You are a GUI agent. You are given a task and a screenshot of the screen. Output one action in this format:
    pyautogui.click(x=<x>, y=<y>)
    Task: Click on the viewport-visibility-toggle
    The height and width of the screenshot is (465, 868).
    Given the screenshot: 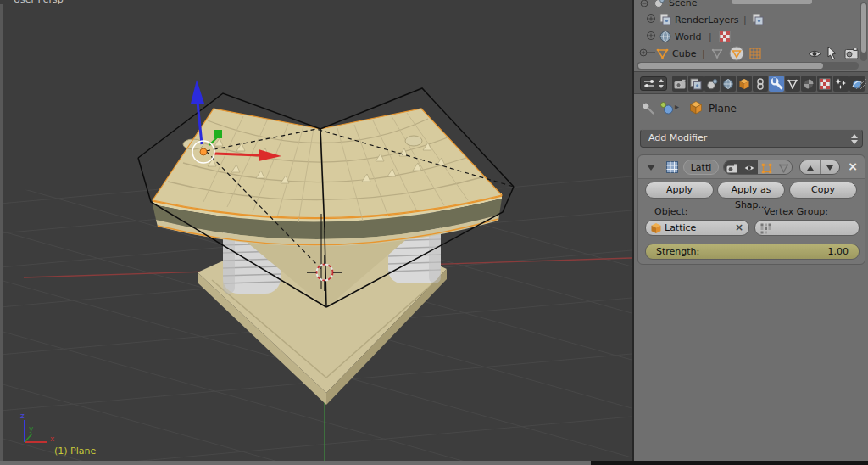 What is the action you would take?
    pyautogui.click(x=749, y=168)
    